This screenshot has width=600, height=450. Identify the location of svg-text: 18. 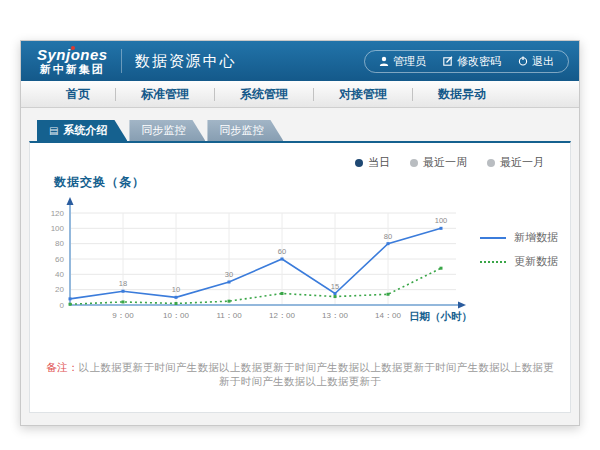
(123, 284).